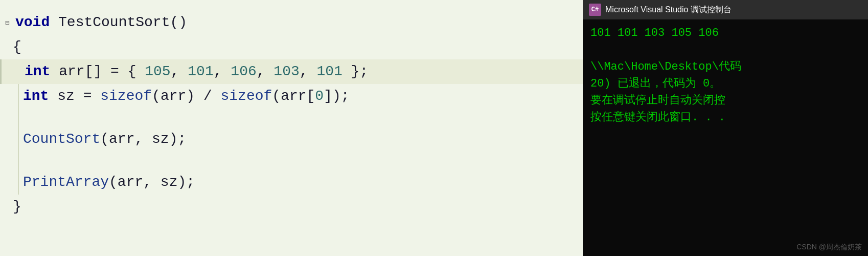 The height and width of the screenshot is (256, 868). What do you see at coordinates (725, 33) in the screenshot?
I see `console-output-1: 101 101 103 105 106` at bounding box center [725, 33].